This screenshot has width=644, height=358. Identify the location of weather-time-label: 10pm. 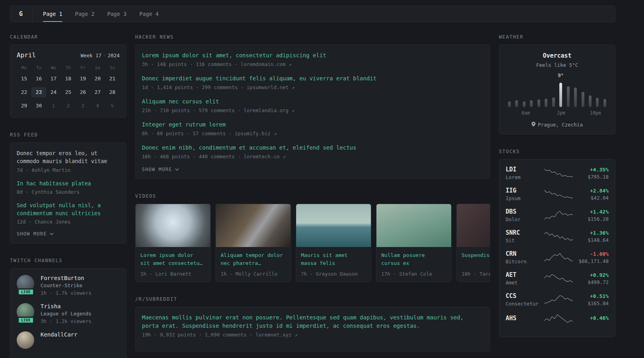
(596, 113).